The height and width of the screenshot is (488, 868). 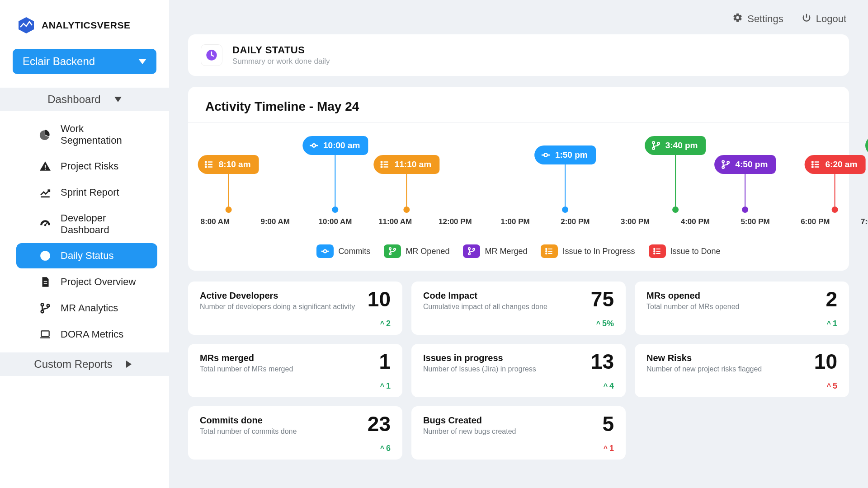 What do you see at coordinates (657, 251) in the screenshot?
I see `list-icon` at bounding box center [657, 251].